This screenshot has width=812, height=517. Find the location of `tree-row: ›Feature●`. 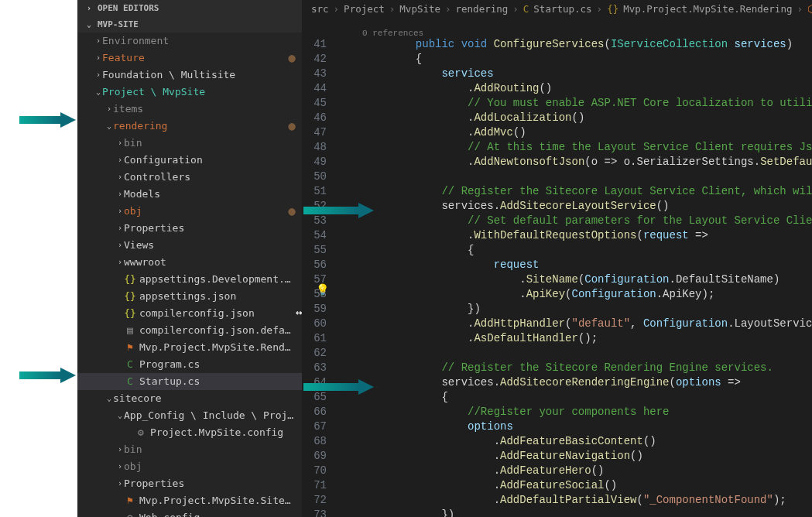

tree-row: ›Feature● is located at coordinates (190, 58).